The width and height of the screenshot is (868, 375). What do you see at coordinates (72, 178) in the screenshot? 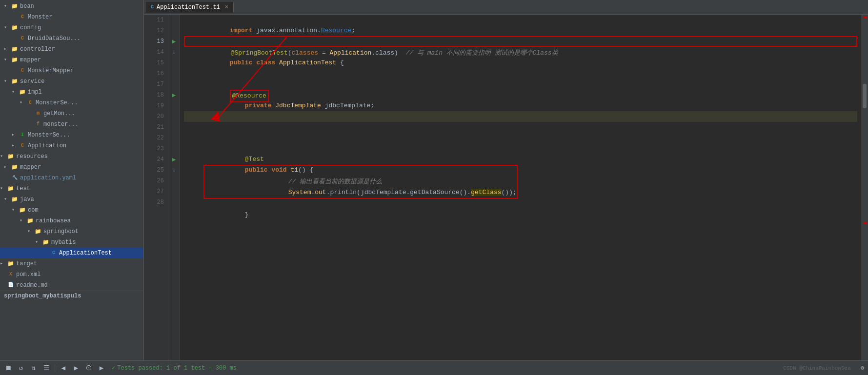
I see `tree-item-application-yaml: 🔧 application.yaml` at bounding box center [72, 178].